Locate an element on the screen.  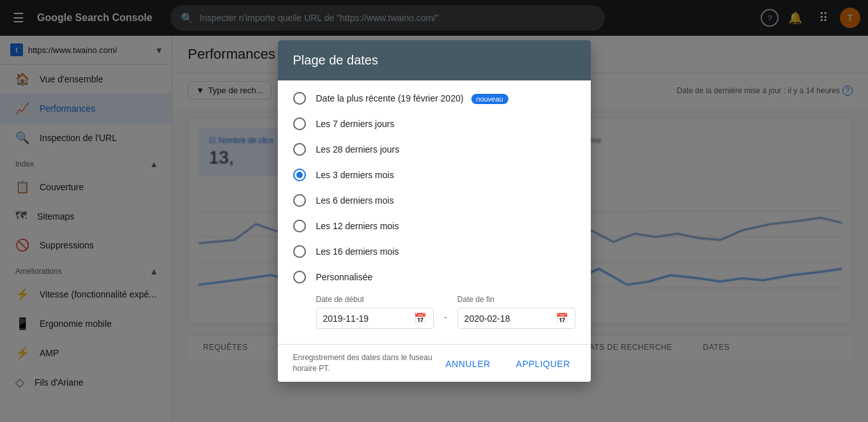
radio-option-6months: Les 6 derniers mois is located at coordinates (434, 200).